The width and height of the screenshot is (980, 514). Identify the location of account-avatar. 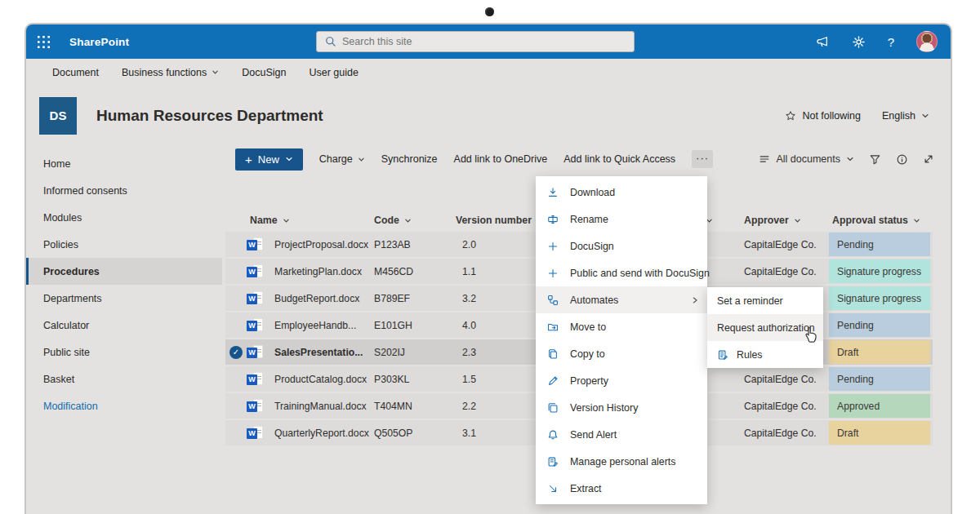
(927, 42).